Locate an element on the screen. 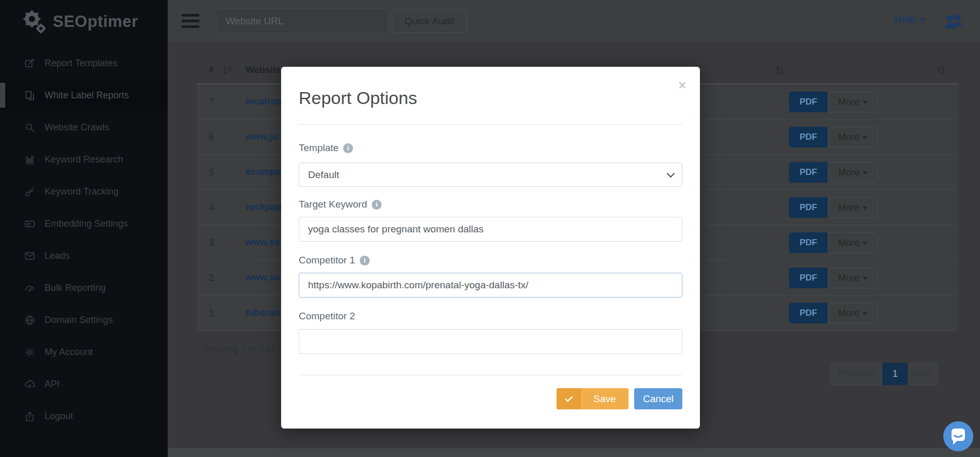 The image size is (980, 457). sort-amount-icon is located at coordinates (228, 70).